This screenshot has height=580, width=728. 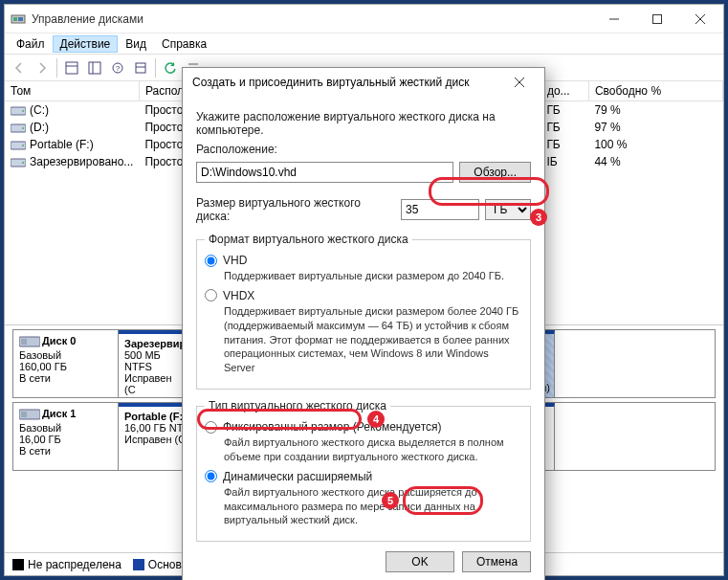 What do you see at coordinates (420, 562) in the screenshot?
I see `ok-button: OK` at bounding box center [420, 562].